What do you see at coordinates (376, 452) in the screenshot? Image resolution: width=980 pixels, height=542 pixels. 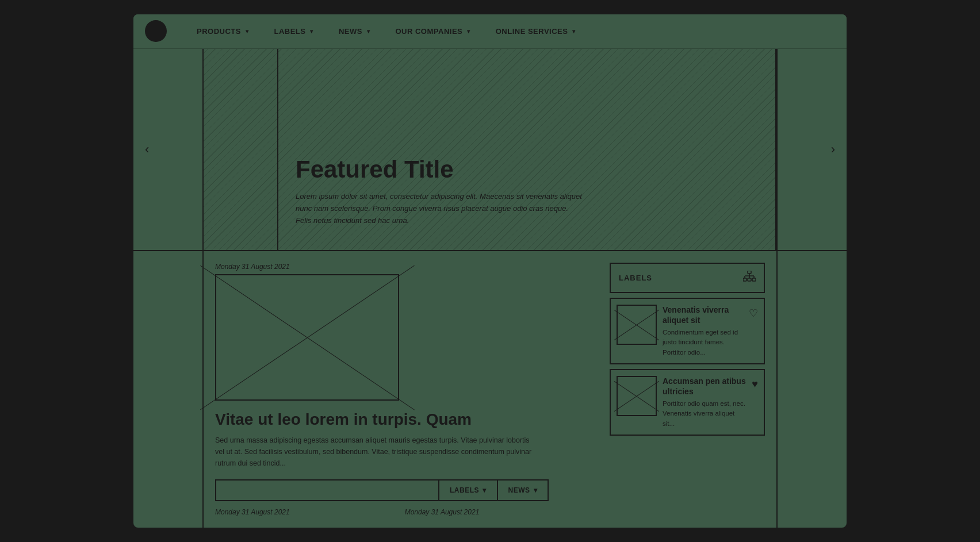 I see `article-body: Sed urna massa adipiscing egestas accums…` at bounding box center [376, 452].